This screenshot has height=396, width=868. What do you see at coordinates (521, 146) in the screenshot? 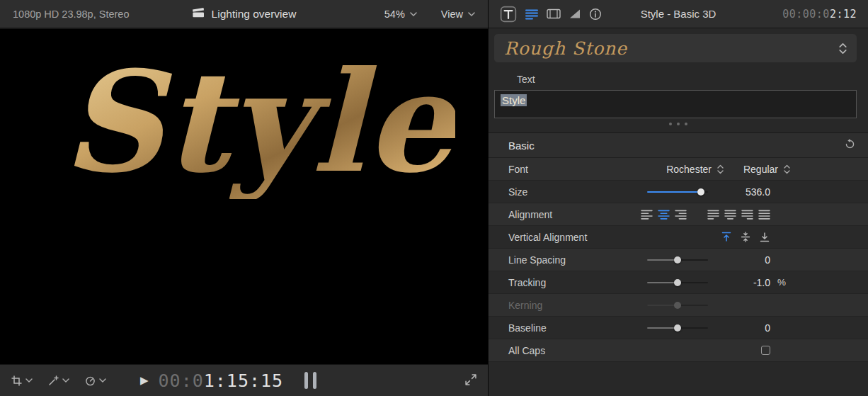
I see `basic-section-title: Basic` at bounding box center [521, 146].